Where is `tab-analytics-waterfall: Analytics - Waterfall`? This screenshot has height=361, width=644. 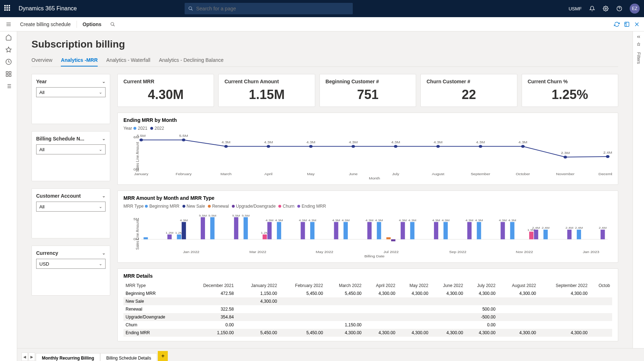 tab-analytics-waterfall: Analytics - Waterfall is located at coordinates (128, 60).